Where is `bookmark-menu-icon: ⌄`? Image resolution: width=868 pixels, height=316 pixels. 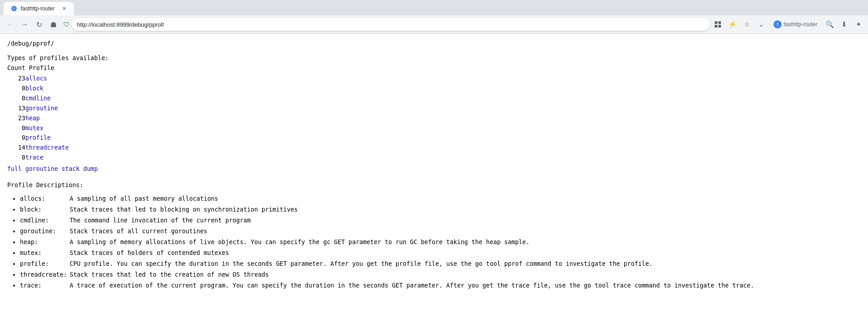
bookmark-menu-icon: ⌄ is located at coordinates (761, 24).